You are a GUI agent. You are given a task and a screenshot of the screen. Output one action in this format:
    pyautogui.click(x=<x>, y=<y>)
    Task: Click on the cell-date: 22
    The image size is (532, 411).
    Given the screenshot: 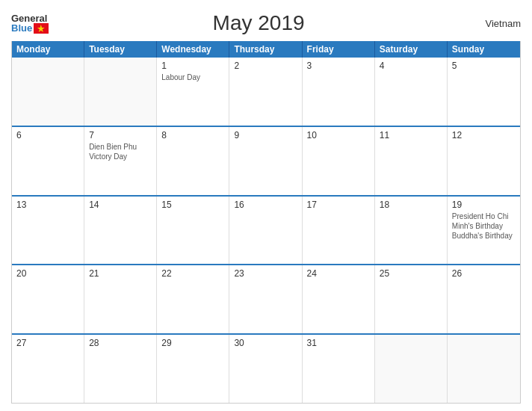 What is the action you would take?
    pyautogui.click(x=193, y=274)
    